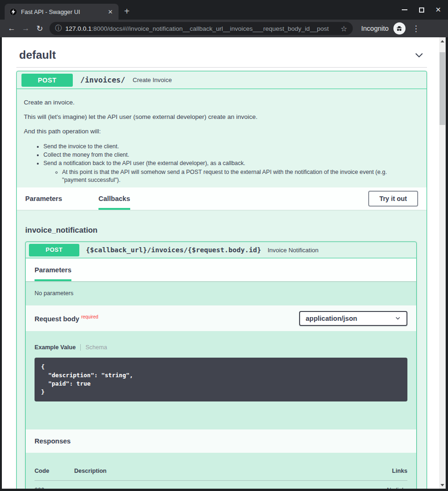 This screenshot has height=491, width=448. What do you see at coordinates (222, 103) in the screenshot?
I see `description-paragraph: Create an invoice.` at bounding box center [222, 103].